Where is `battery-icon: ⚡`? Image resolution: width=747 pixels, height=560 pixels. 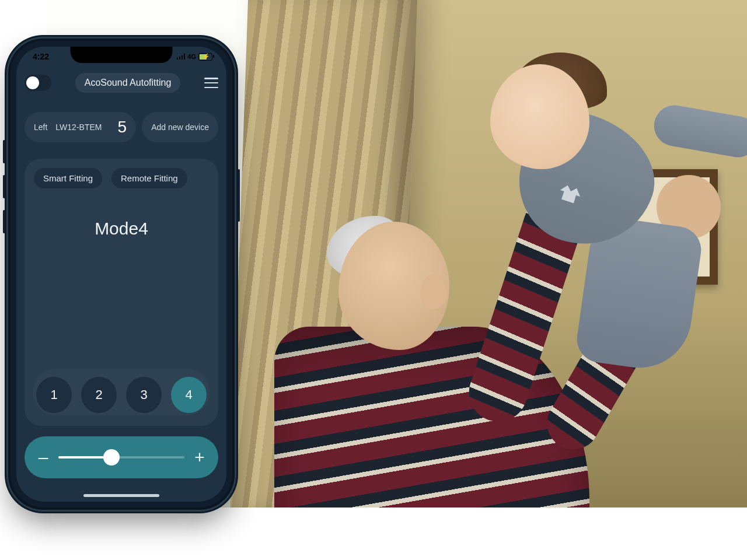
battery-icon: ⚡ is located at coordinates (205, 57).